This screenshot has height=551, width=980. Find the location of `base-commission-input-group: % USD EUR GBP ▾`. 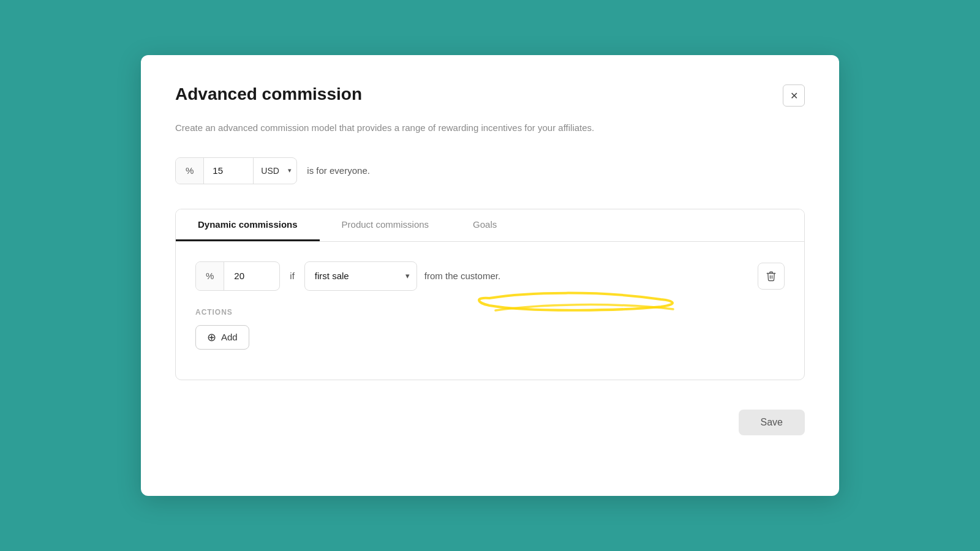

base-commission-input-group: % USD EUR GBP ▾ is located at coordinates (236, 171).